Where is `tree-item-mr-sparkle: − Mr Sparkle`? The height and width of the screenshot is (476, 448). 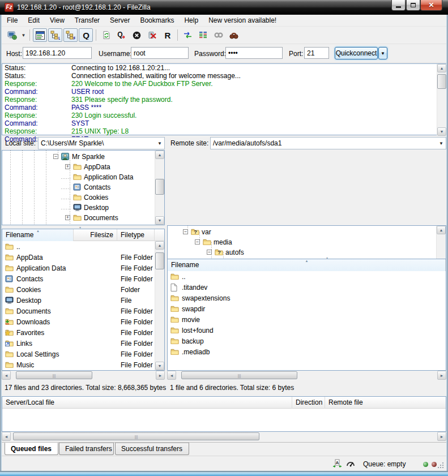
tree-item-mr-sparkle: − Mr Sparkle is located at coordinates (78, 157).